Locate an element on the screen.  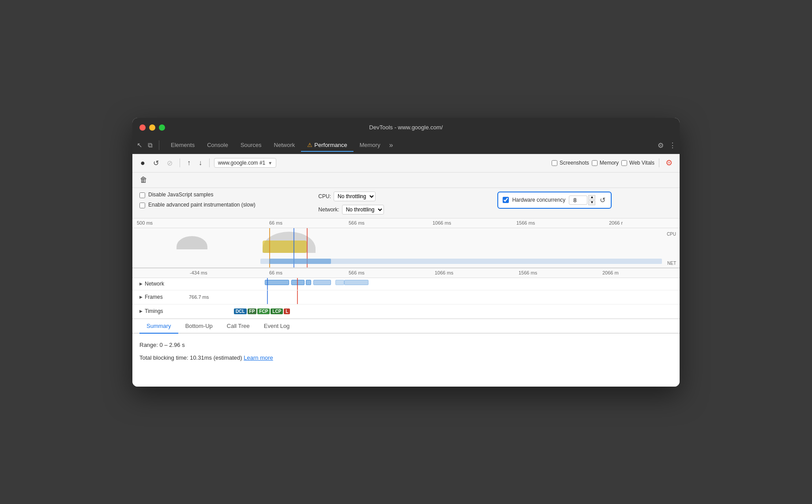
ruler-label-500ms: 500 ms is located at coordinates (145, 223).